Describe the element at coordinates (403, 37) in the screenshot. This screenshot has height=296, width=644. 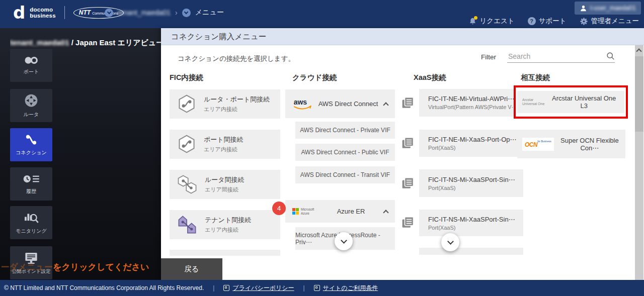
I see `panel-header: コネクション購入メニュー` at that location.